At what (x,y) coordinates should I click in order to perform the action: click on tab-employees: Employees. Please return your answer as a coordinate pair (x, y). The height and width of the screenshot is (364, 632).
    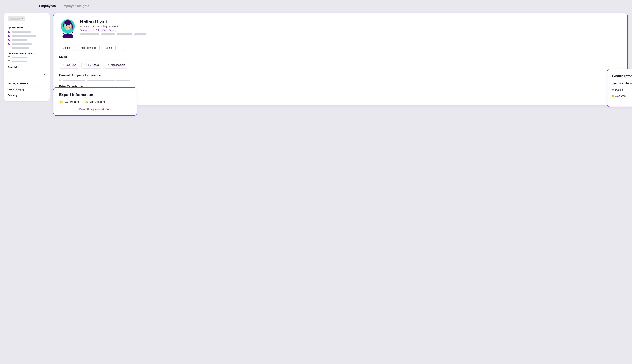
    Looking at the image, I should click on (48, 7).